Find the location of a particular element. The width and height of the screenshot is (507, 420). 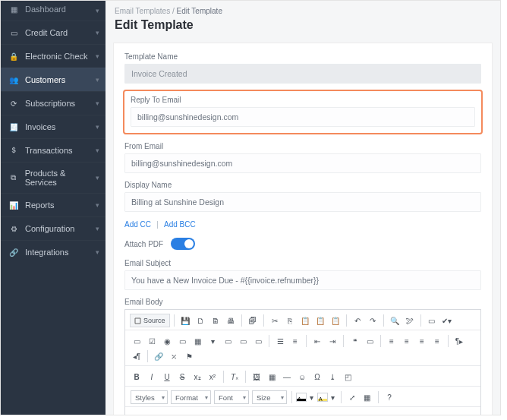

anchor-icon: ⚑ is located at coordinates (189, 356).